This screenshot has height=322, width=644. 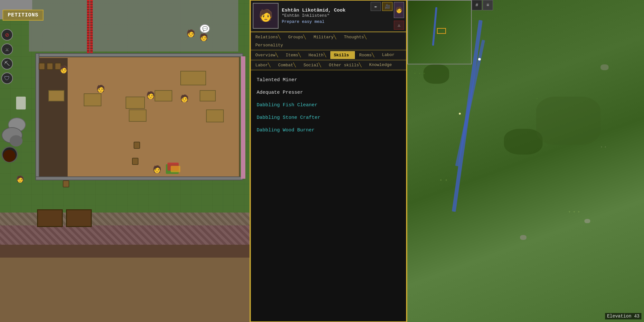 What do you see at coordinates (7, 64) in the screenshot?
I see `side-icon-mining: ⛏` at bounding box center [7, 64].